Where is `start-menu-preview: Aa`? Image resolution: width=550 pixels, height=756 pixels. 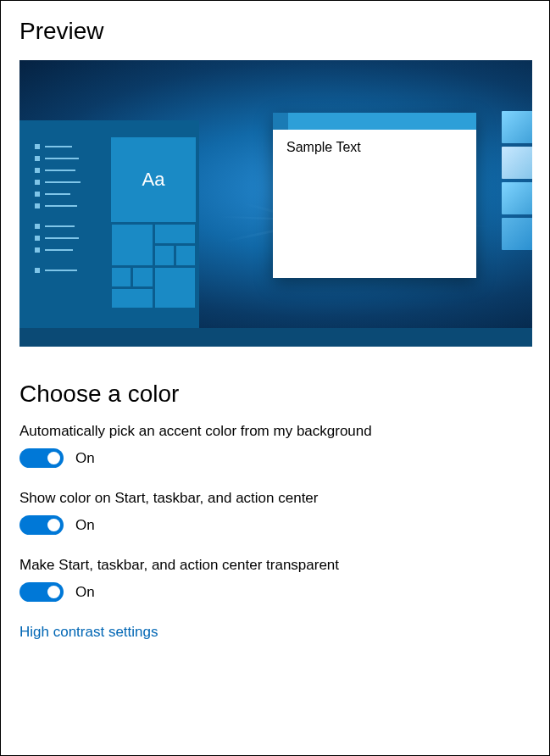
start-menu-preview: Aa is located at coordinates (109, 224).